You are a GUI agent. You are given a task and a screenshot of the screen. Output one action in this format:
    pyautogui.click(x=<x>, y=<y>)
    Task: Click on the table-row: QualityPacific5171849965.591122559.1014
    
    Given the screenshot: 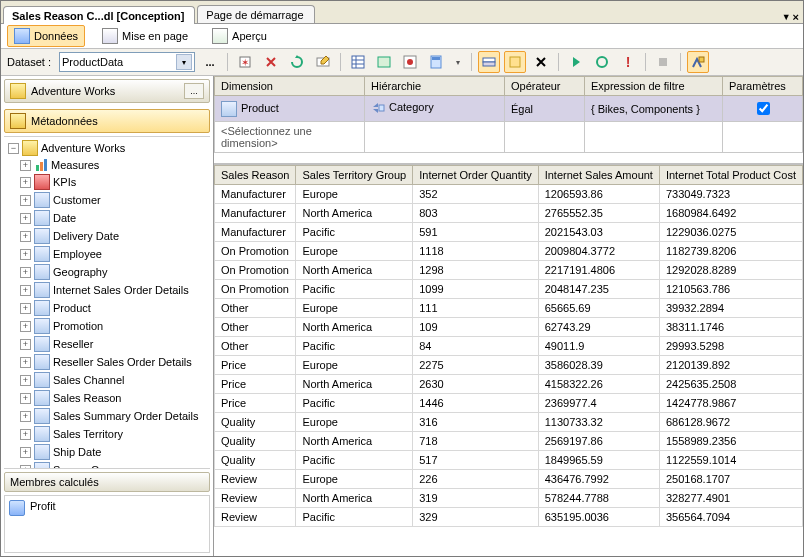 What is the action you would take?
    pyautogui.click(x=509, y=460)
    